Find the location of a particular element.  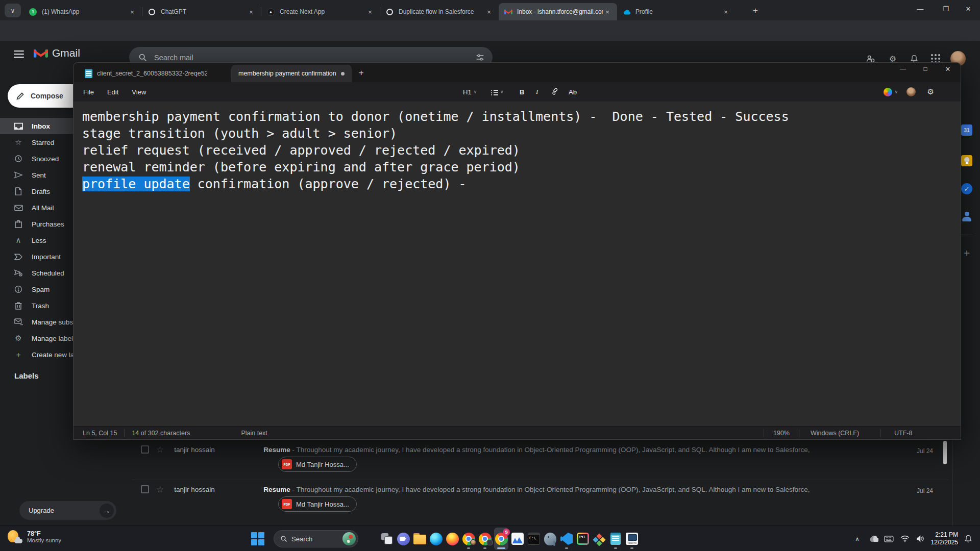

tab-duplicate-flow: Duplicate flow in Salesforce × is located at coordinates (439, 12).